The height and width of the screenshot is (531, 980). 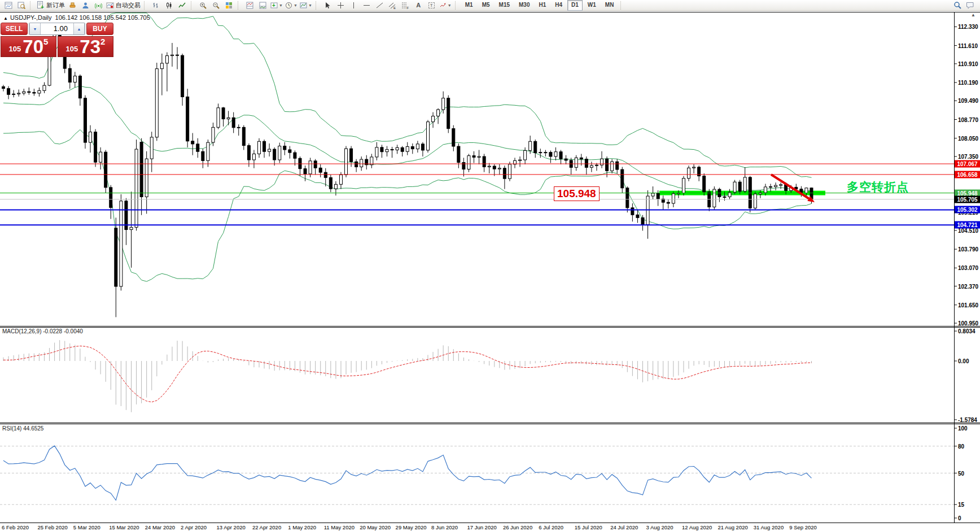 I want to click on timeframe-m5: M5, so click(x=486, y=6).